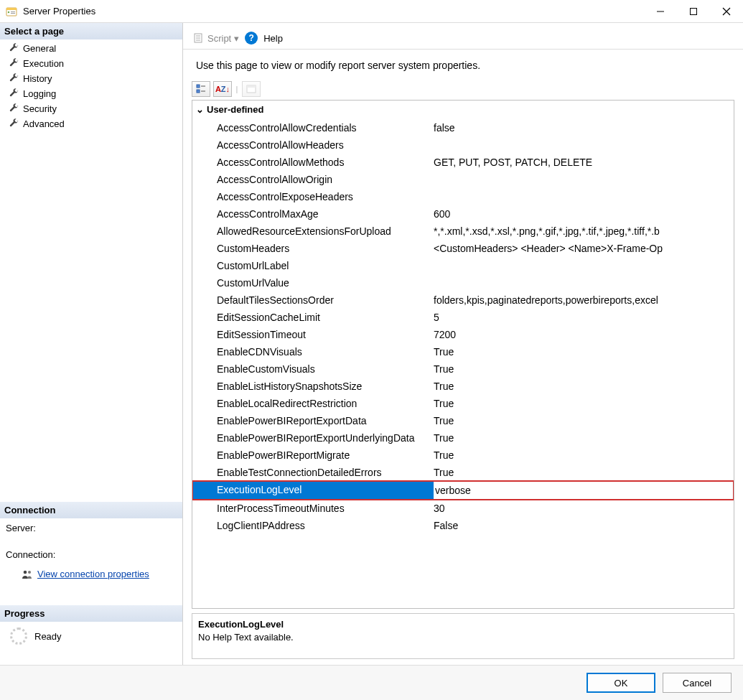 The height and width of the screenshot is (700, 743). What do you see at coordinates (315, 317) in the screenshot?
I see `property-name: EditSessionCacheLimit` at bounding box center [315, 317].